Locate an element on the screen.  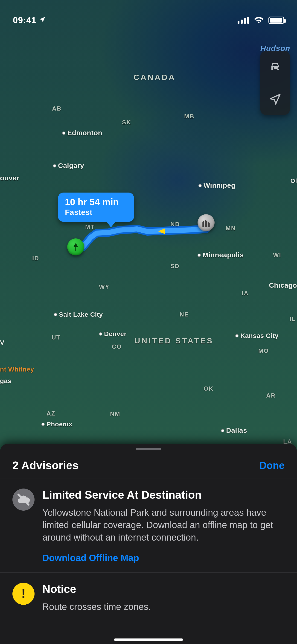
battery-icon is located at coordinates (276, 20).